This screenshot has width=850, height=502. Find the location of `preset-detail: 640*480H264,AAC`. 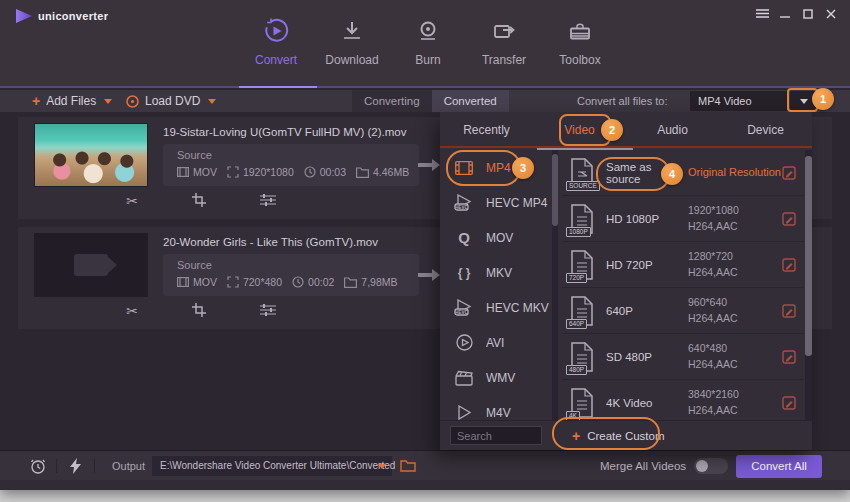

preset-detail: 640*480H264,AAC is located at coordinates (736, 357).